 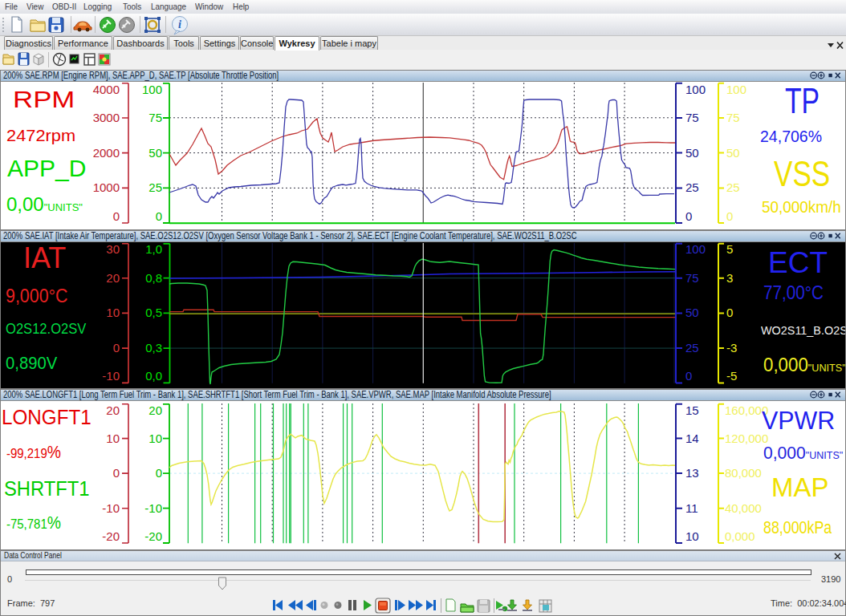 I want to click on svg-text: 1,0, so click(x=154, y=249).